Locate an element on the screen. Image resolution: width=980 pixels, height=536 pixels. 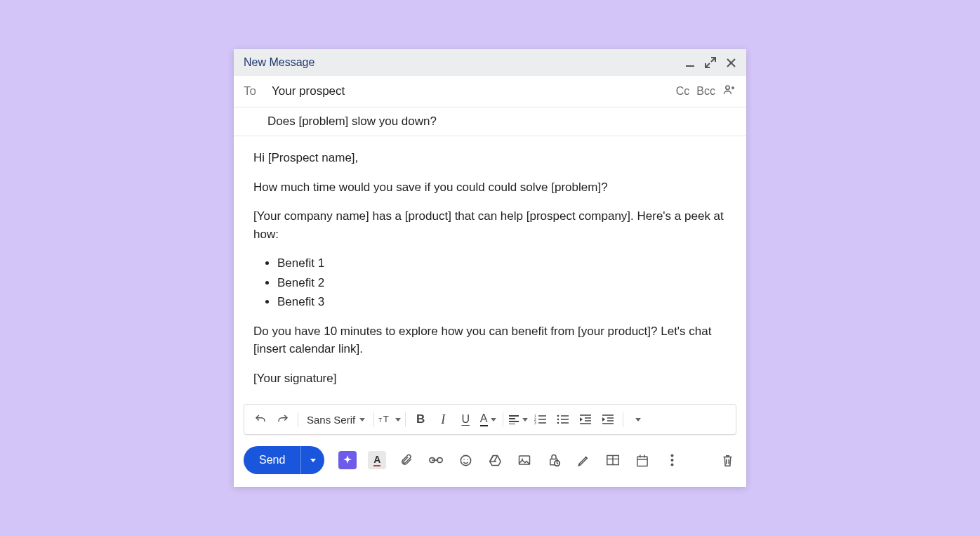
body-paragraph-3: Do you have 10 minutes to explore how yo… is located at coordinates (490, 340).